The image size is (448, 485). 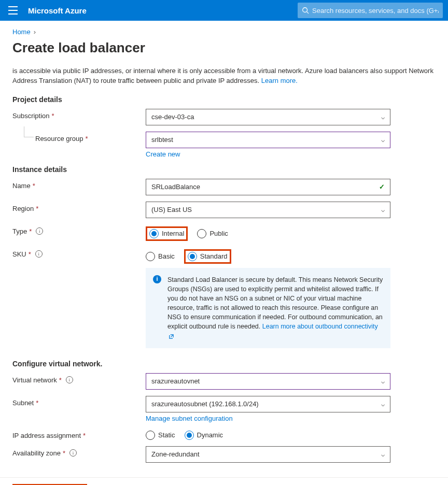 I want to click on vnet-value: srazureautovnet, so click(x=175, y=381).